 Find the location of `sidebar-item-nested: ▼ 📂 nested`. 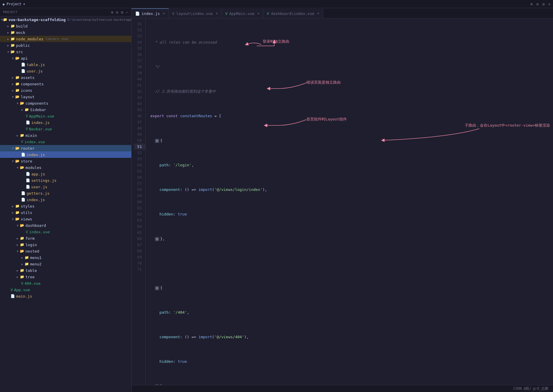

sidebar-item-nested: ▼ 📂 nested is located at coordinates (66, 251).